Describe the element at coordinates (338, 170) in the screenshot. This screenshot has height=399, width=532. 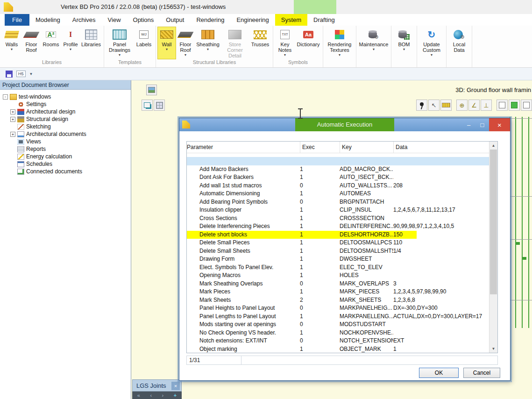
I see `table-row: Add Macro Backers 1 ADD_MACRO_BCK...` at that location.